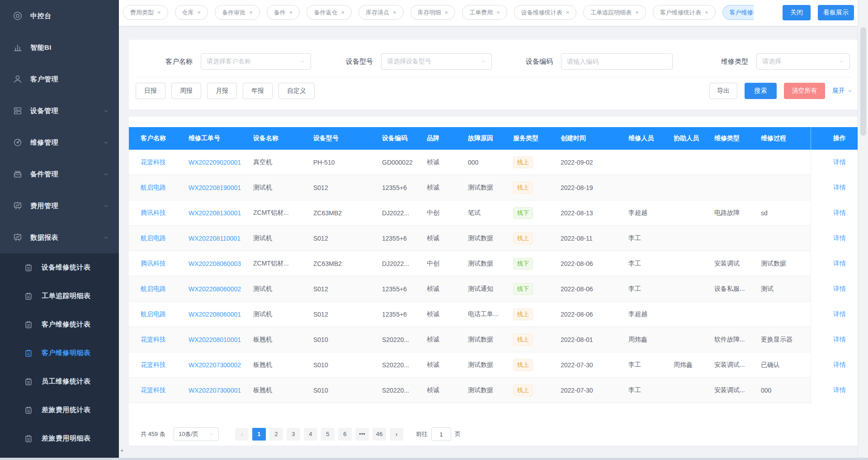  What do you see at coordinates (738, 13) in the screenshot?
I see `tab: 客户维修明细表 ×` at bounding box center [738, 13].